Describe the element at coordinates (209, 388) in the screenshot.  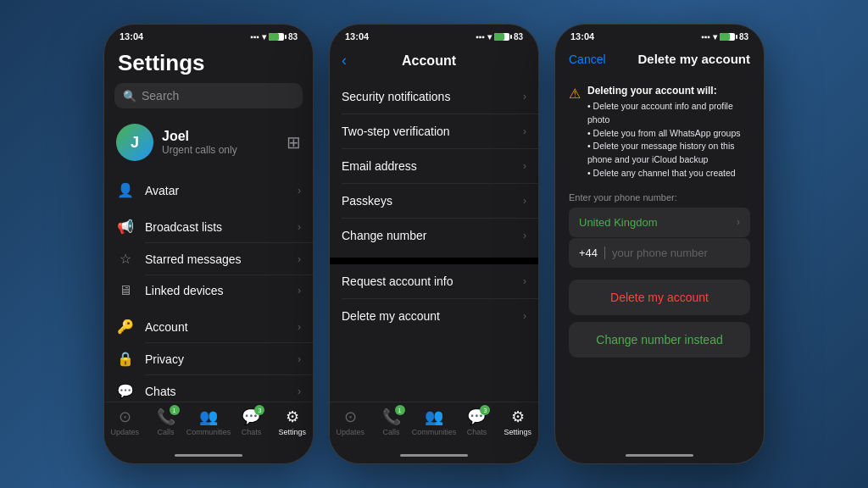
I see `settings-item-chats: 💬 Chats ›` at that location.